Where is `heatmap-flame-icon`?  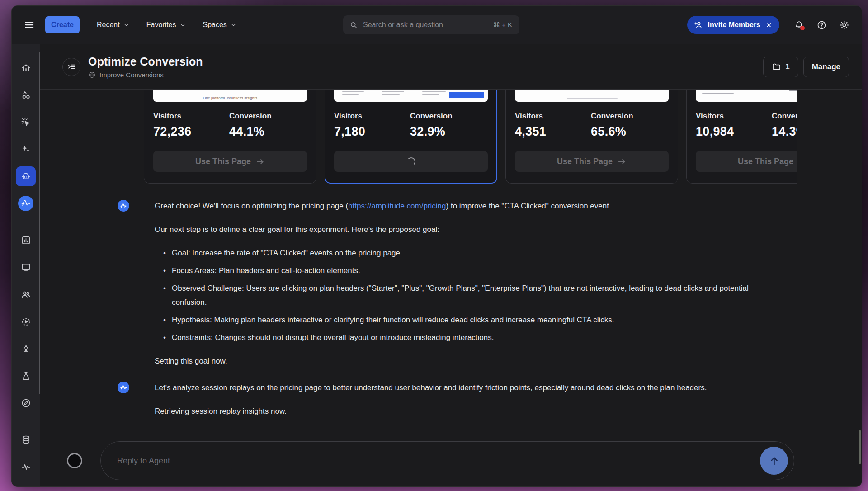 heatmap-flame-icon is located at coordinates (26, 349).